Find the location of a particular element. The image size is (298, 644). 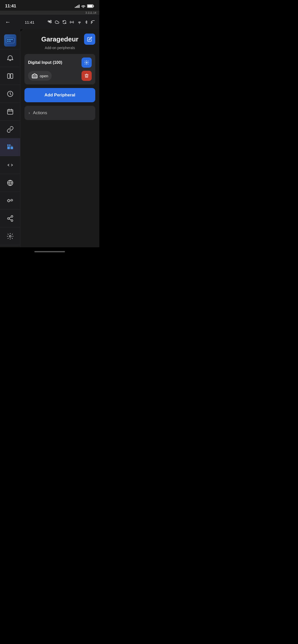

clock-icon is located at coordinates (10, 94).